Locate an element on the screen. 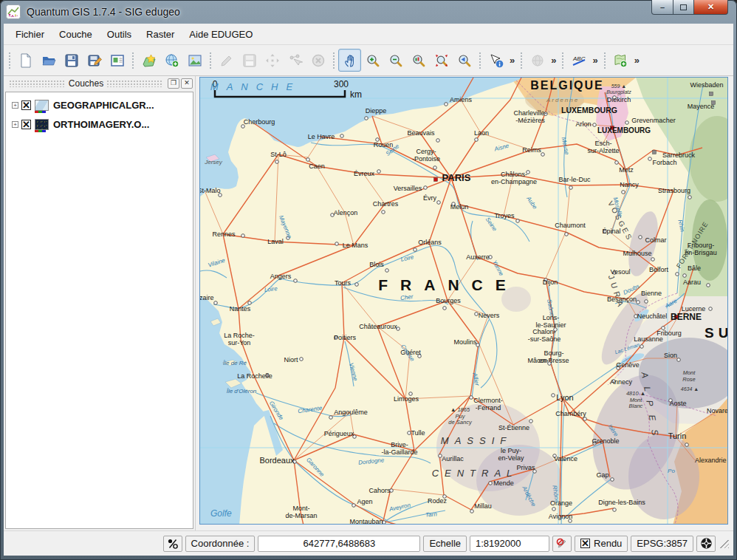 The image size is (737, 560). layer-label: ORTHOIMAGERY.O... is located at coordinates (101, 124).